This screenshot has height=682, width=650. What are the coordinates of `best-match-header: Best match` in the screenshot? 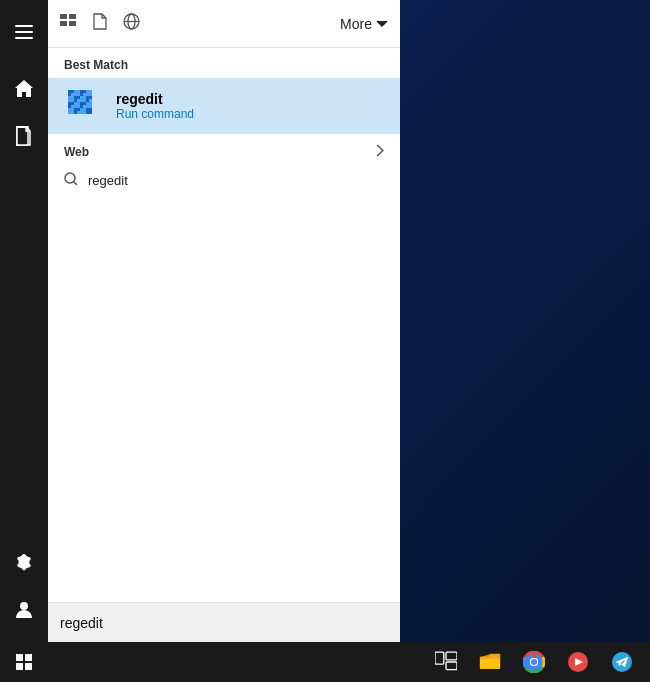 It's located at (224, 63).